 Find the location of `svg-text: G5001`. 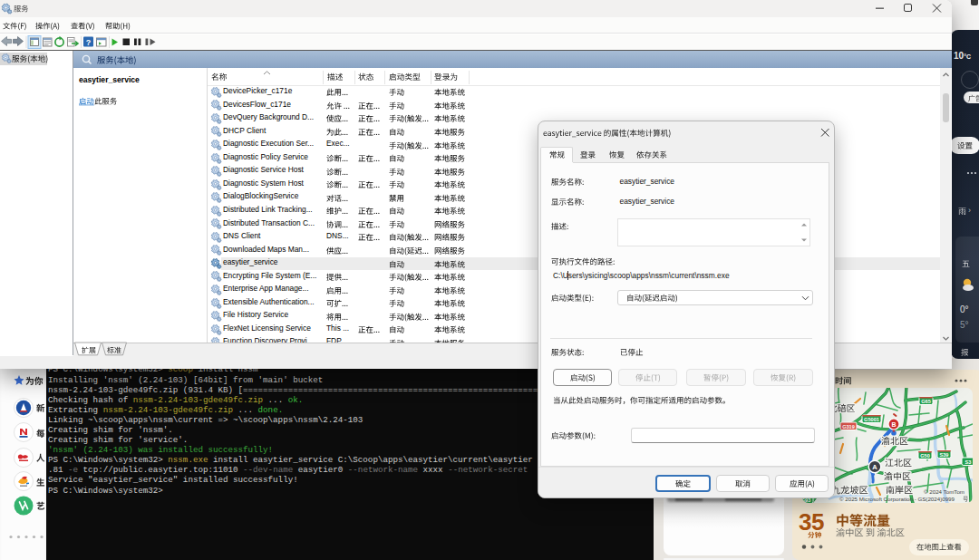

svg-text: G5001 is located at coordinates (872, 420).